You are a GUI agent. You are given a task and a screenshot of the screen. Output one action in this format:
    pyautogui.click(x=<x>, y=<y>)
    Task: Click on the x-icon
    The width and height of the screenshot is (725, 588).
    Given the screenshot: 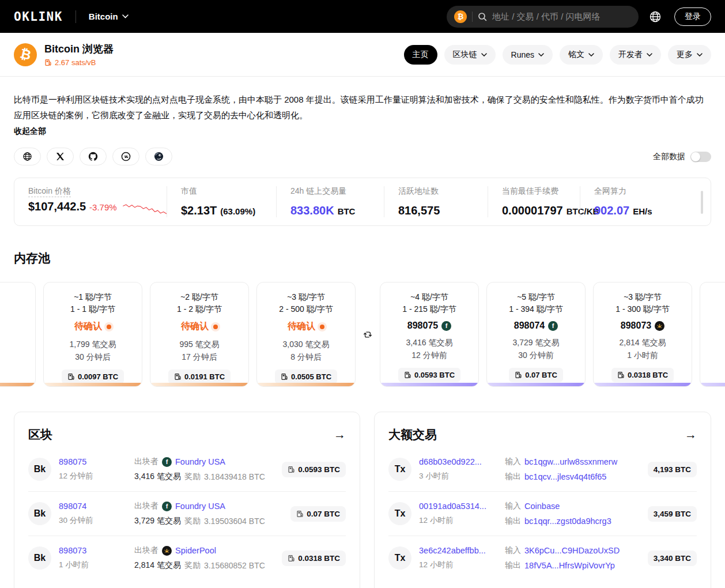 What is the action you would take?
    pyautogui.click(x=60, y=157)
    